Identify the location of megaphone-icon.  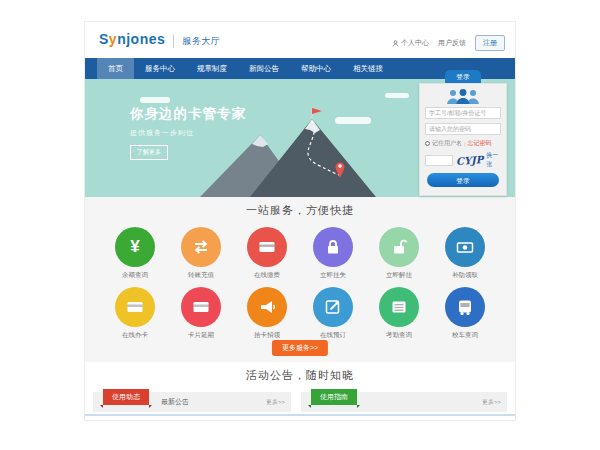
(267, 307).